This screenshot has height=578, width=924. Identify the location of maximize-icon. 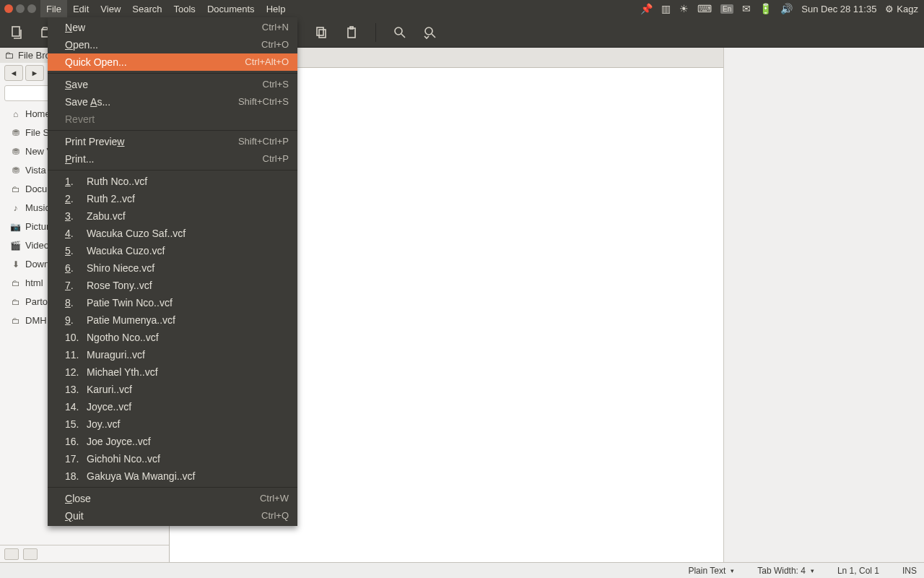
(32, 9).